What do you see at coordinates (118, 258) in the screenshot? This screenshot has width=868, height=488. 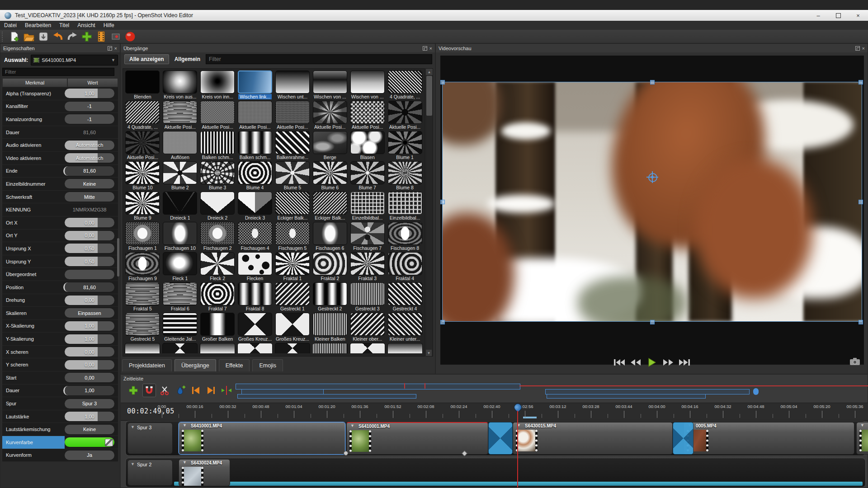 I see `properties-scrollbar` at bounding box center [118, 258].